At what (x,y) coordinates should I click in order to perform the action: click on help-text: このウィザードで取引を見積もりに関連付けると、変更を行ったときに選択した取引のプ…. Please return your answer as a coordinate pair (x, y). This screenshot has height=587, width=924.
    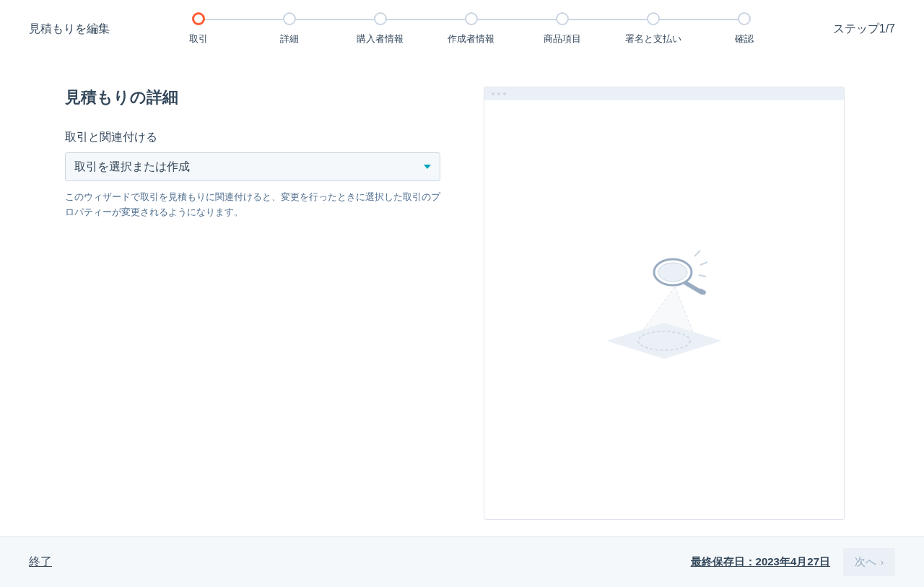
    Looking at the image, I should click on (253, 205).